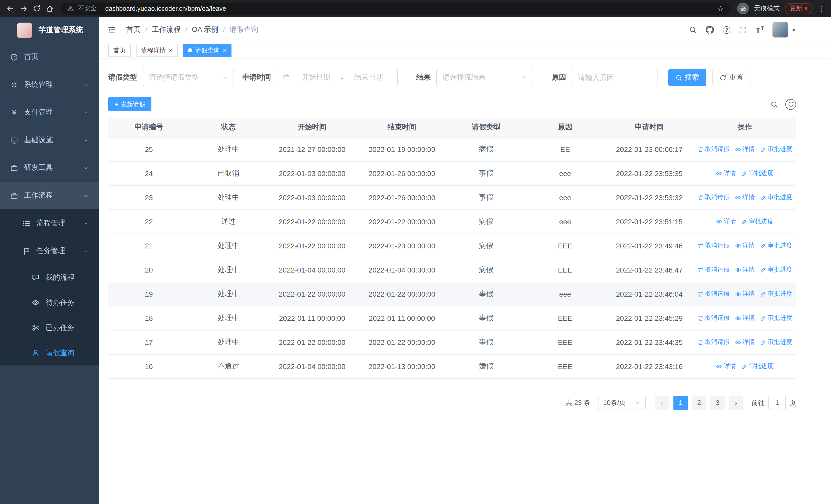 Image resolution: width=831 pixels, height=504 pixels. Describe the element at coordinates (745, 127) in the screenshot. I see `column-header: 操作` at that location.